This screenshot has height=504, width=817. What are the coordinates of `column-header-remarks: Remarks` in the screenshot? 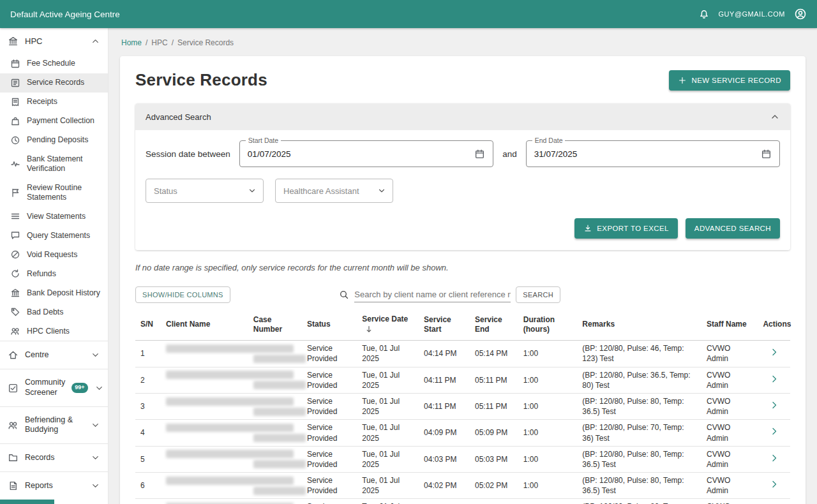 It's located at (640, 325).